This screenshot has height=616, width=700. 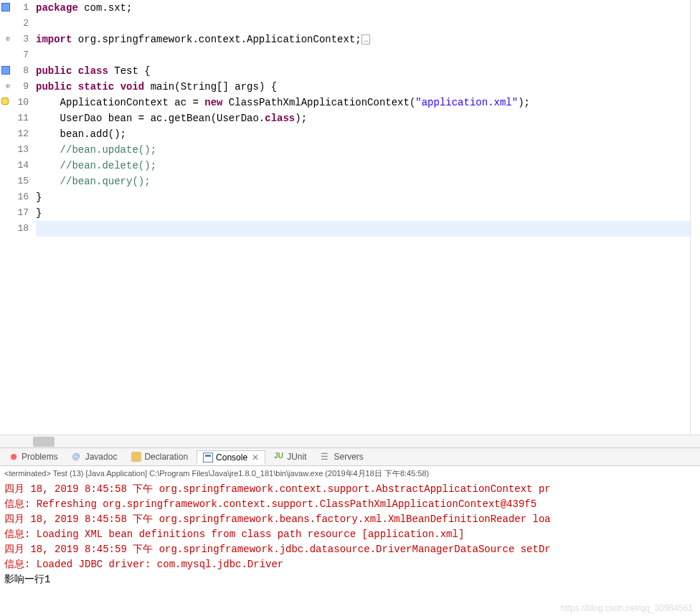 I want to click on console-icon, so click(x=208, y=458).